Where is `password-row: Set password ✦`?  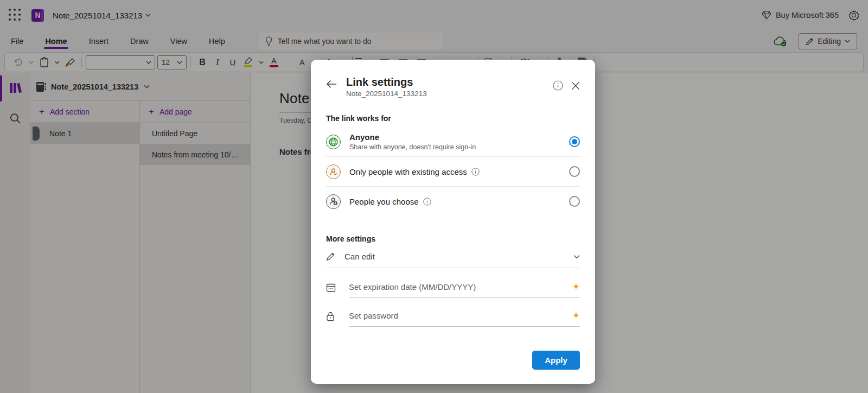
password-row: Set password ✦ is located at coordinates (453, 316).